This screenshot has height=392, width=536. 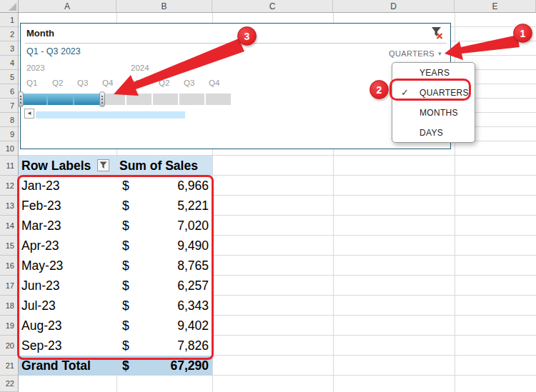 What do you see at coordinates (31, 83) in the screenshot?
I see `quarter-label-2023-q1: Q1` at bounding box center [31, 83].